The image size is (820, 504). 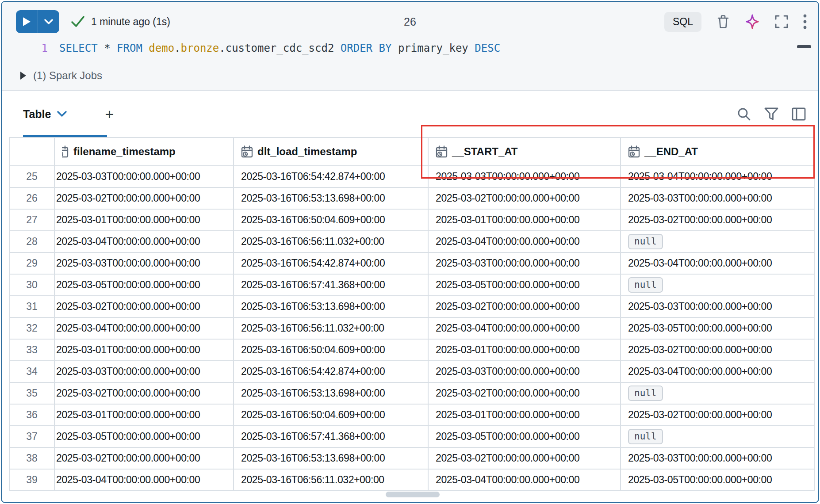 I want to click on column-header-start_at: __START_AT, so click(x=525, y=152).